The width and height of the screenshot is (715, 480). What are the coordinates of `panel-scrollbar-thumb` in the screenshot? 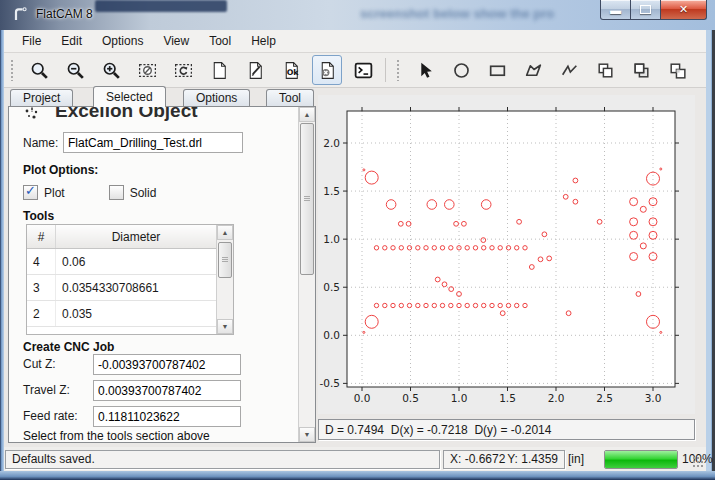 It's located at (307, 199).